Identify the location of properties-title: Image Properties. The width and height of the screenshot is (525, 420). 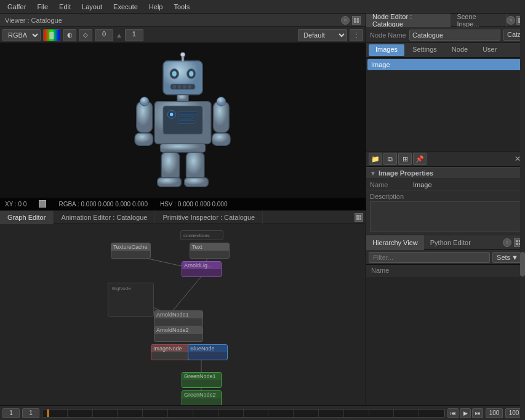
(406, 173).